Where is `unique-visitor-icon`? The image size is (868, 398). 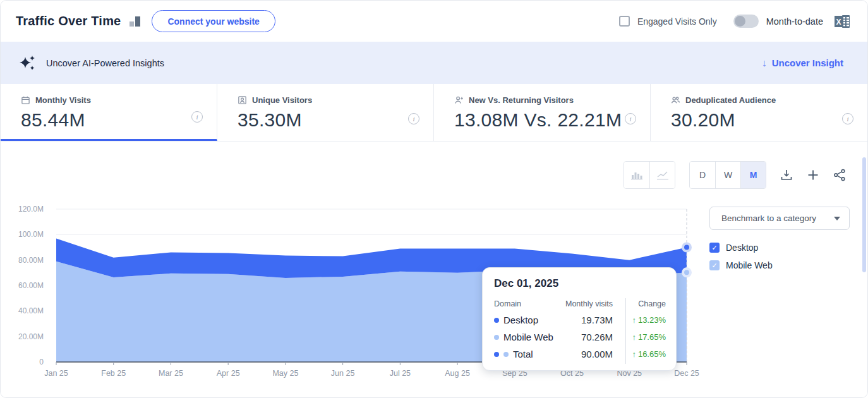
unique-visitor-icon is located at coordinates (243, 100).